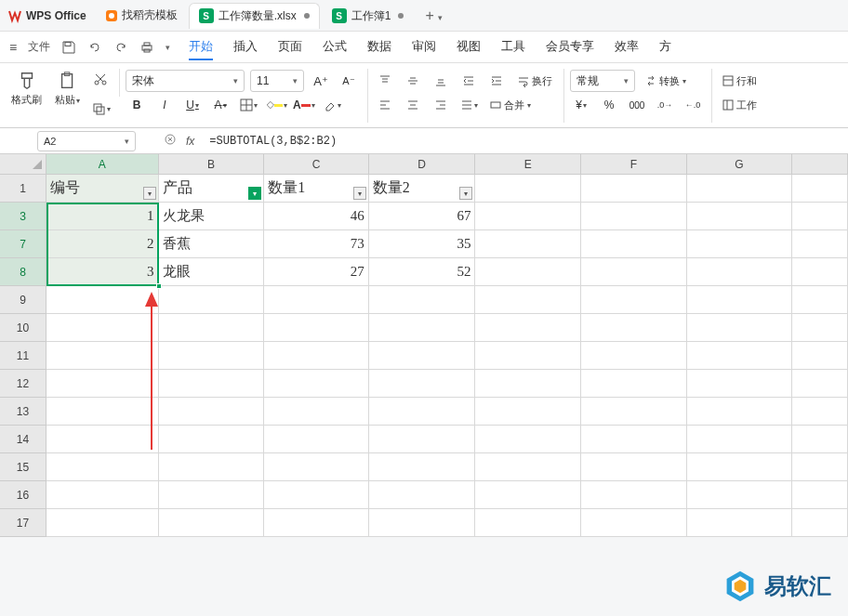 This screenshot has width=848, height=616. Describe the element at coordinates (528, 189) in the screenshot. I see `cell-E1` at that location.